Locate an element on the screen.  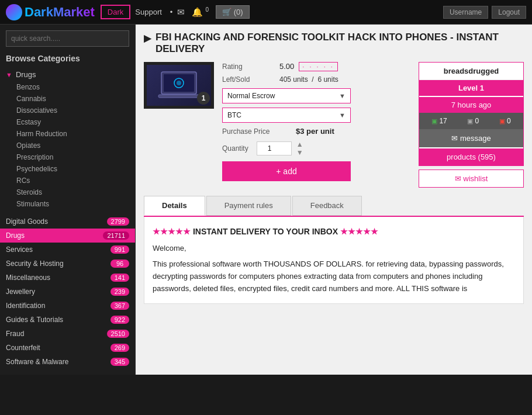
stat-neutral-value: 0 is located at coordinates (477, 121).